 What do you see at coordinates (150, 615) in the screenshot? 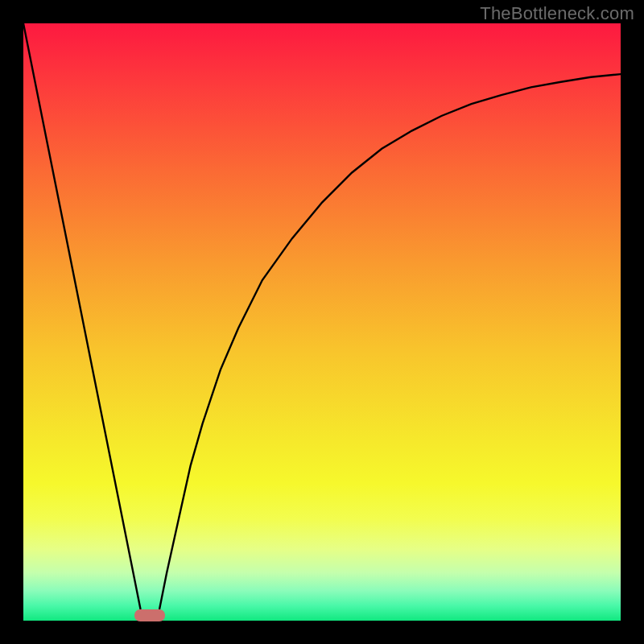
I see `min-marker` at bounding box center [150, 615].